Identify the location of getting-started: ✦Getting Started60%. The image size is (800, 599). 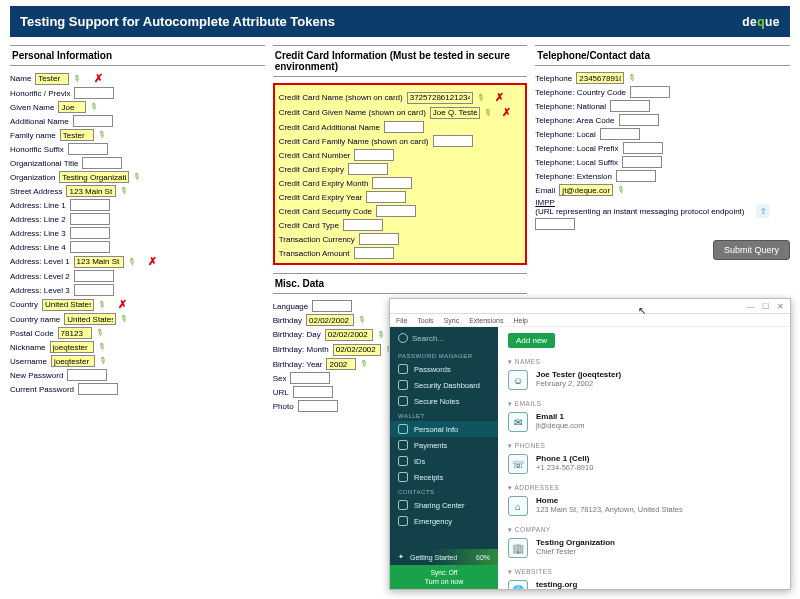
(444, 557).